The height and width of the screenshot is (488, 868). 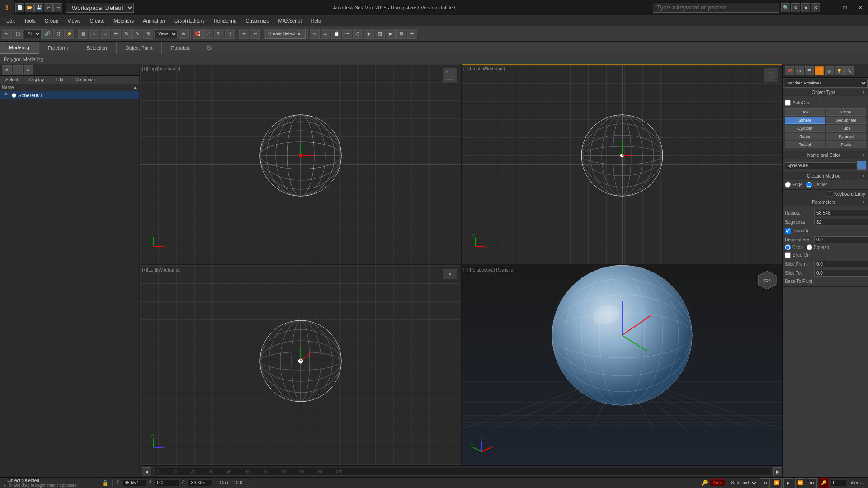 What do you see at coordinates (316, 21) in the screenshot?
I see `menu-help: Help` at bounding box center [316, 21].